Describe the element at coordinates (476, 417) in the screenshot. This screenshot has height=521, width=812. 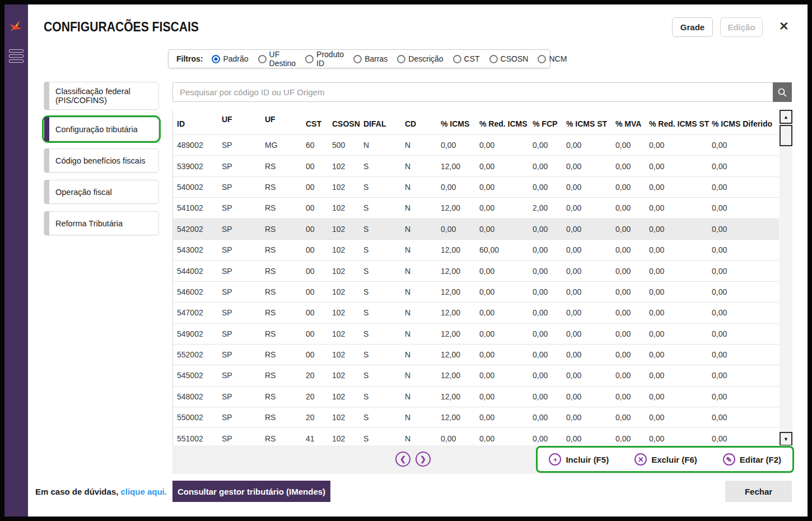
I see `table-row: 550002SPRS20102SN12,000,000,000,000,000,…` at that location.